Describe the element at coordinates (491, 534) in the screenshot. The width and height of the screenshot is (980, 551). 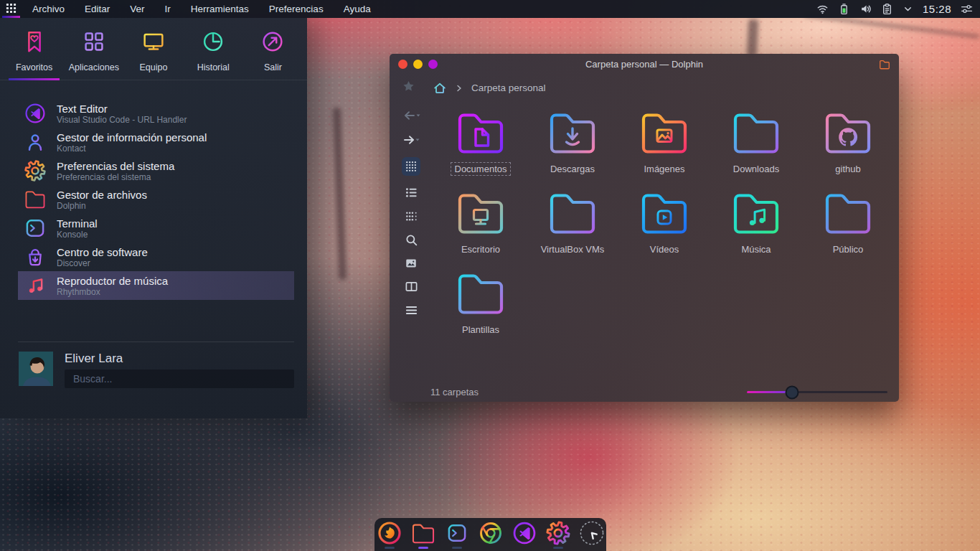
I see `dock` at that location.